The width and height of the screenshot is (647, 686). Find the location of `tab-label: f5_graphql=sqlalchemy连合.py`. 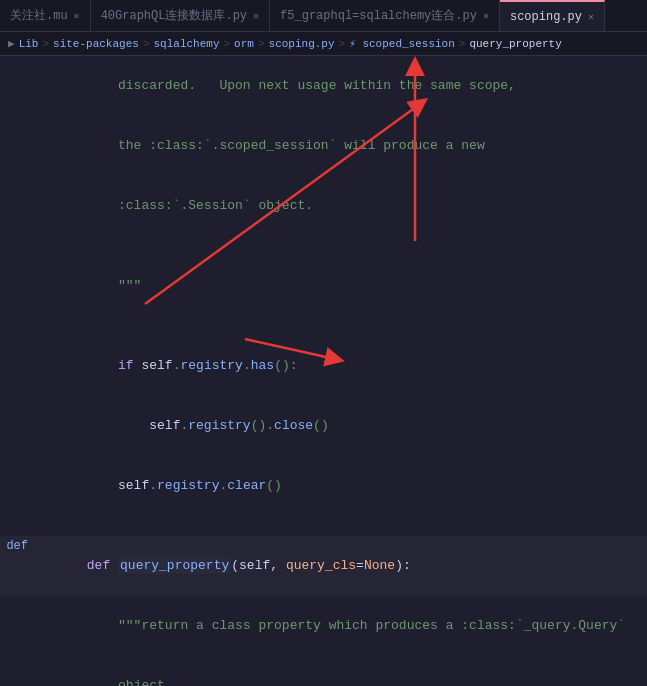

tab-label: f5_graphql=sqlalchemy连合.py is located at coordinates (378, 16).